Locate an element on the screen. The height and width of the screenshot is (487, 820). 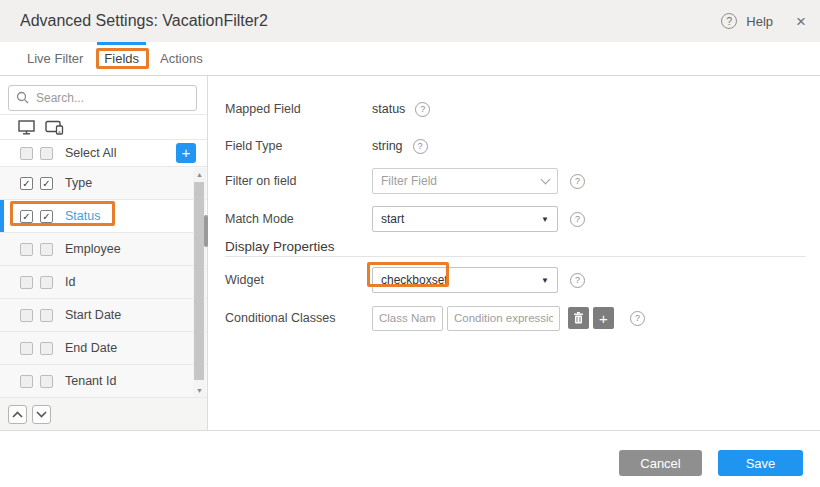
tabbar: Live Filter Fields Actions is located at coordinates (410, 59).